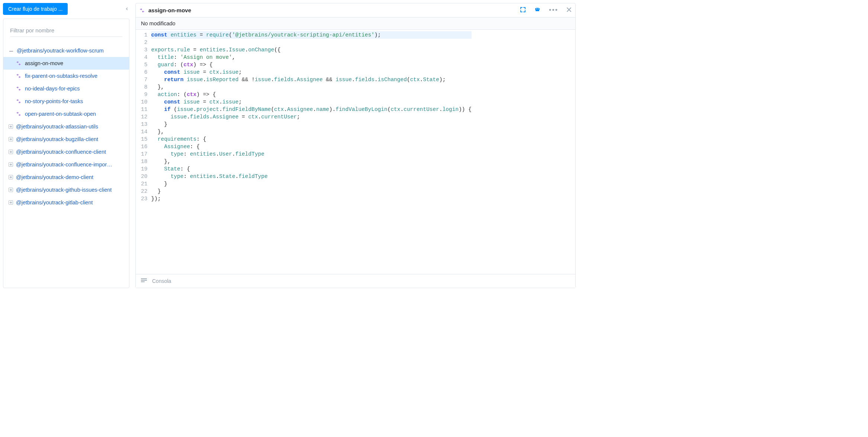 Image resolution: width=868 pixels, height=437 pixels. Describe the element at coordinates (52, 89) in the screenshot. I see `tree-item-label: no-ideal-days-for-epics` at that location.